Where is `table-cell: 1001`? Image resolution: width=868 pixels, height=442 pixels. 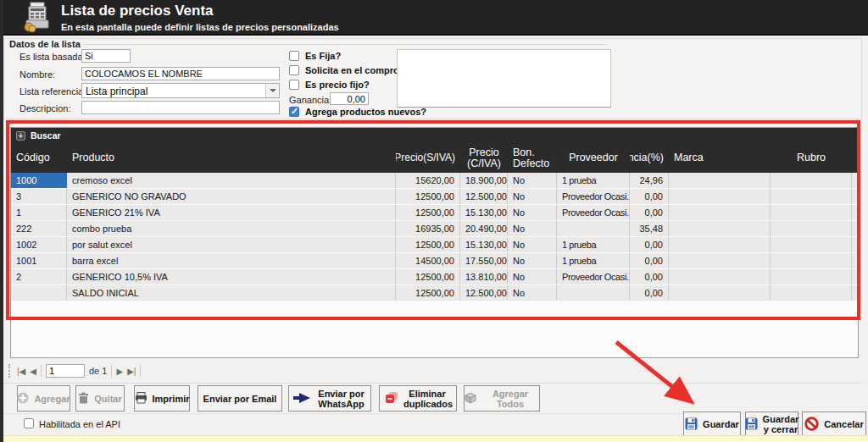 table-cell: 1001 is located at coordinates (39, 261).